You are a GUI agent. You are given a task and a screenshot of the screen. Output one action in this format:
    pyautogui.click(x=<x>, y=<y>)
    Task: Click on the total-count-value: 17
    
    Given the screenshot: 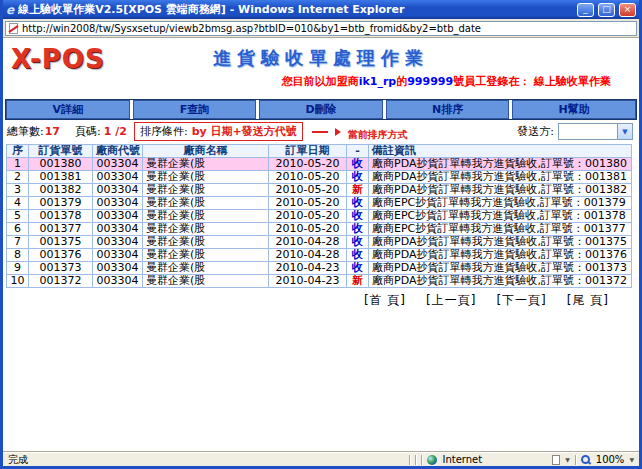 What is the action you would take?
    pyautogui.click(x=52, y=132)
    